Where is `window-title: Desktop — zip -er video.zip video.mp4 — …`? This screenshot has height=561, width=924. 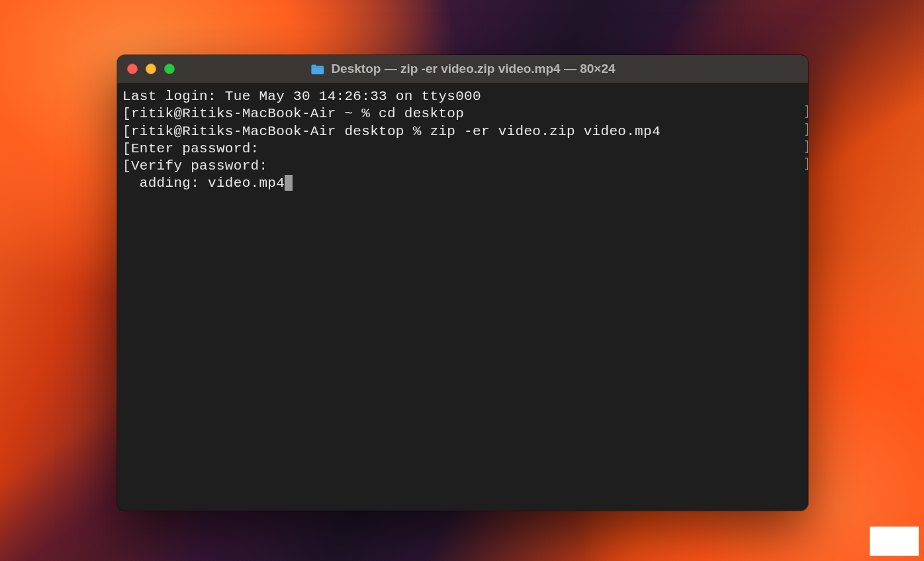 window-title: Desktop — zip -er video.zip video.mp4 — … is located at coordinates (462, 69).